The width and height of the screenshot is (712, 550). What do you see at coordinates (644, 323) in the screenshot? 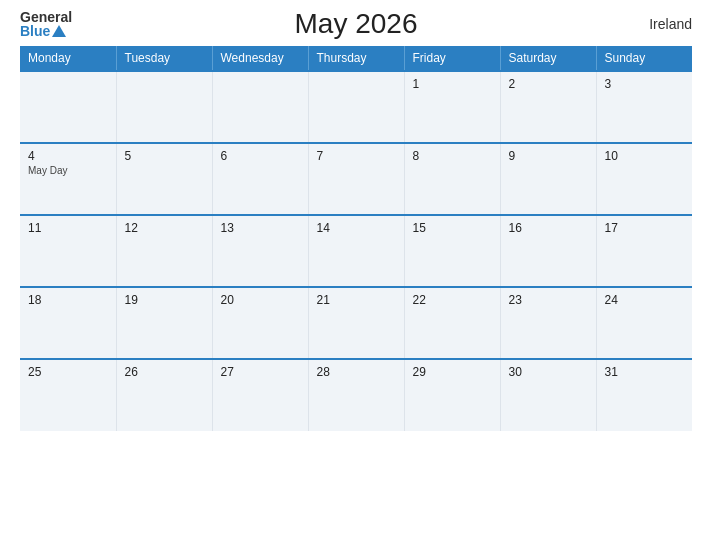
I see `calendar-cell: 24` at bounding box center [644, 323].